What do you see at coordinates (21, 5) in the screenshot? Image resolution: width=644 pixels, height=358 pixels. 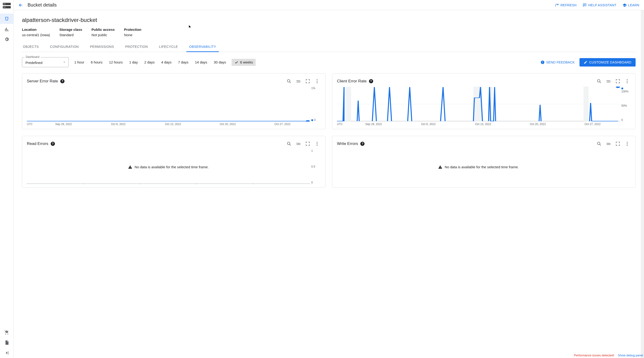 I see `back-button` at bounding box center [21, 5].